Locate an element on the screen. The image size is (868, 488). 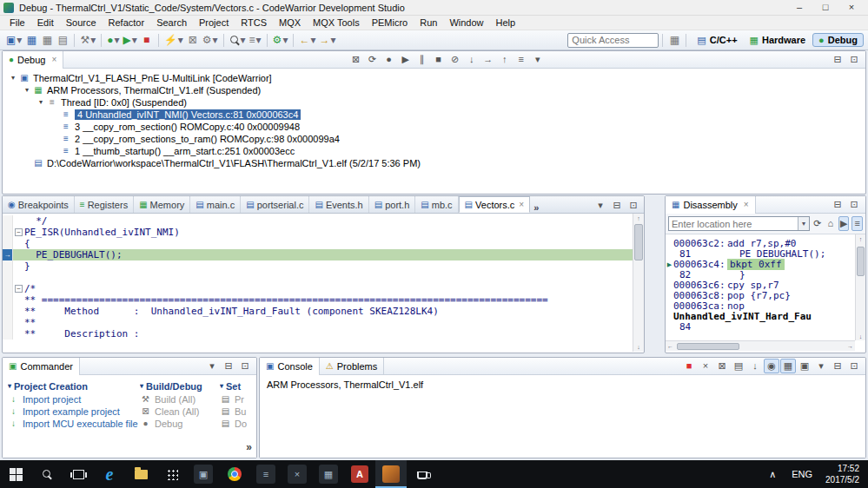
annotations-icon is located at coordinates (255, 40).